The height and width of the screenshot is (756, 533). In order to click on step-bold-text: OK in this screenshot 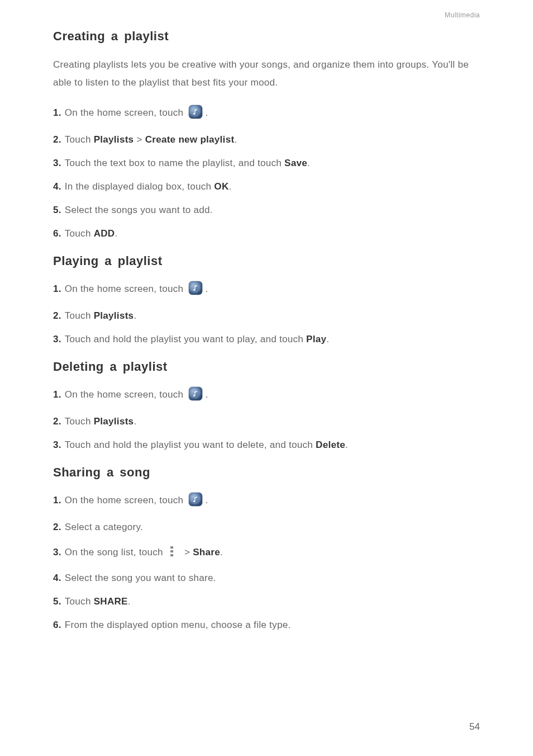, I will do `click(221, 187)`.